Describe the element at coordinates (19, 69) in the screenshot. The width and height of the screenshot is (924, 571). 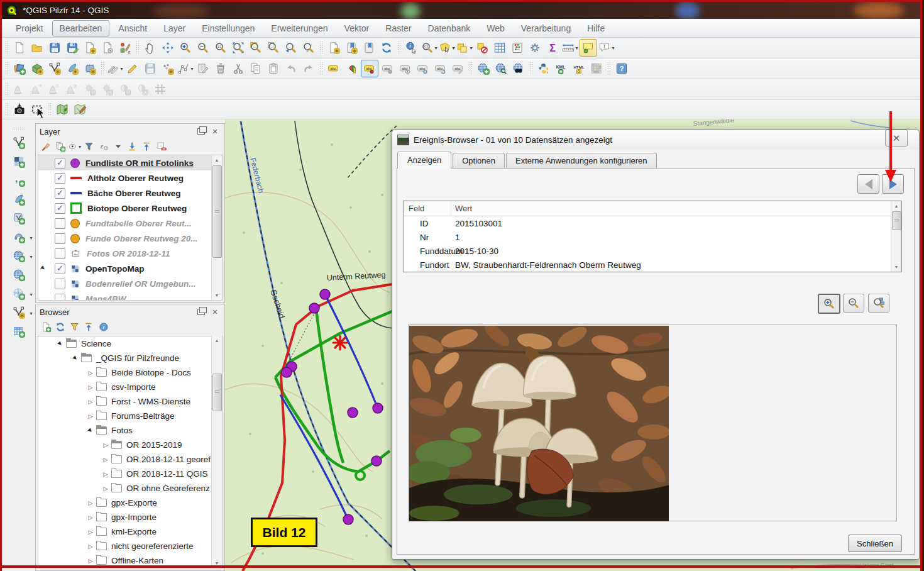
I see `data-source-manager-button` at that location.